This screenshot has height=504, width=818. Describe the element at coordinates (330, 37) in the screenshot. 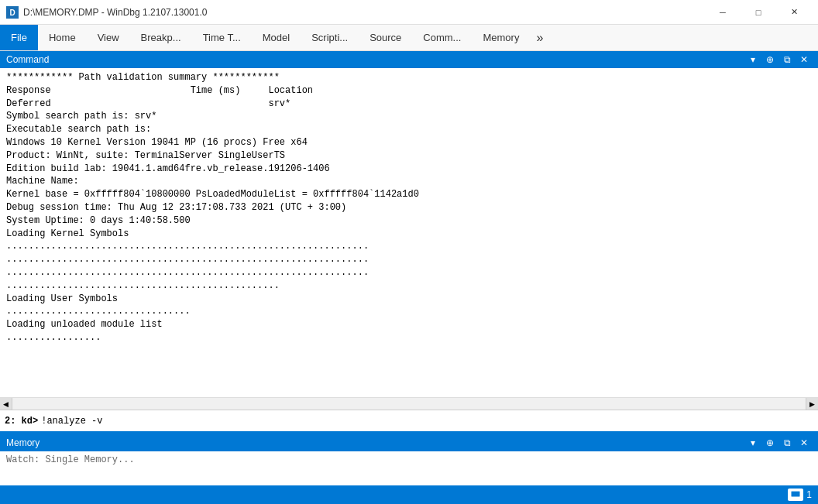

I see `menu-item-scripting: Scripti...` at that location.